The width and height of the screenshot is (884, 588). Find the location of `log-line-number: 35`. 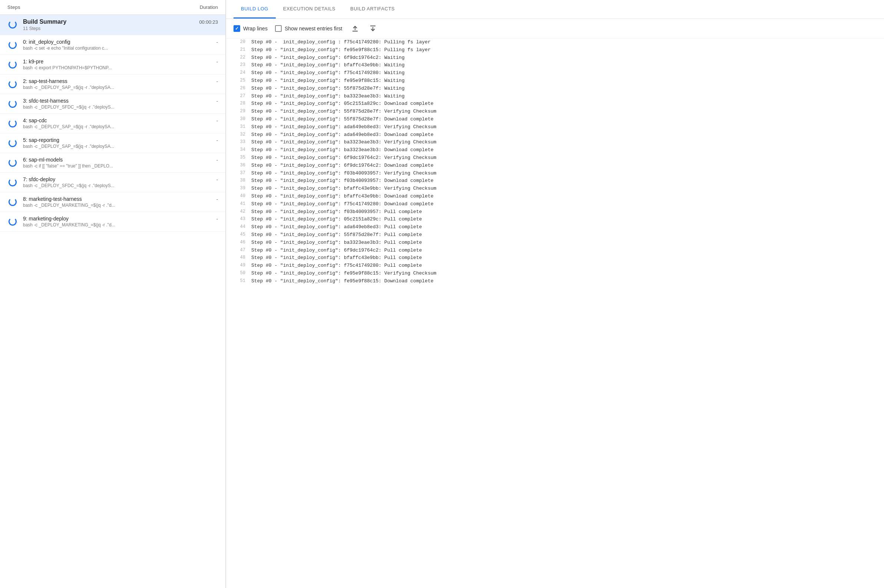

log-line-number: 35 is located at coordinates (239, 158).